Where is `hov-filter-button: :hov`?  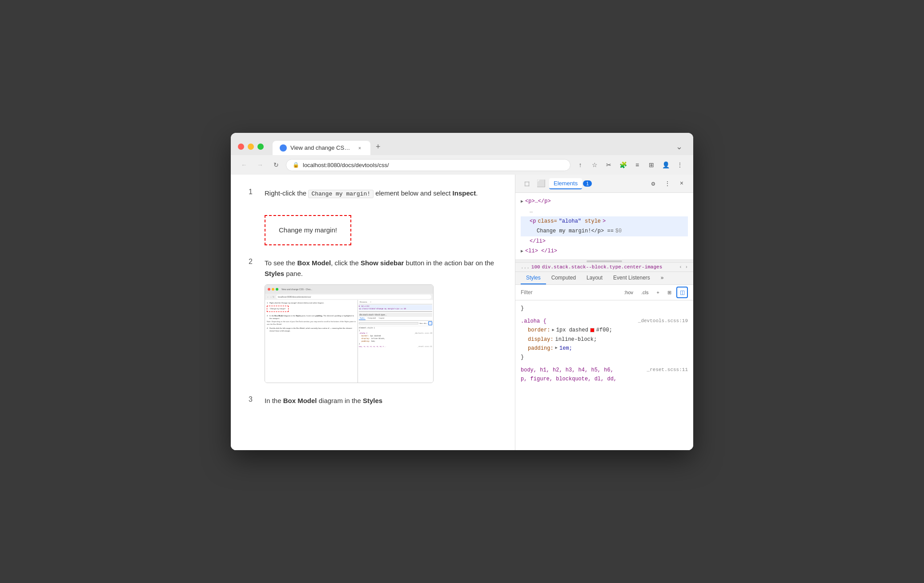
hov-filter-button: :hov is located at coordinates (629, 292).